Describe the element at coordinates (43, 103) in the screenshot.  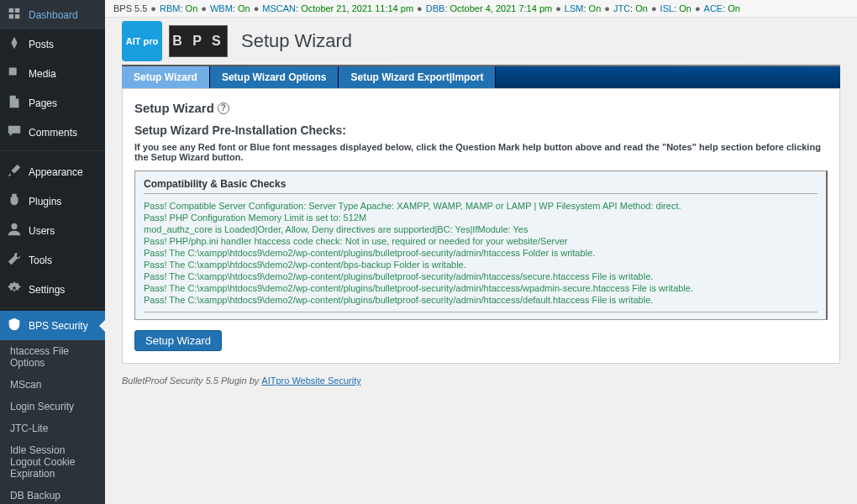
I see `sidebar-item-label: Pages` at that location.